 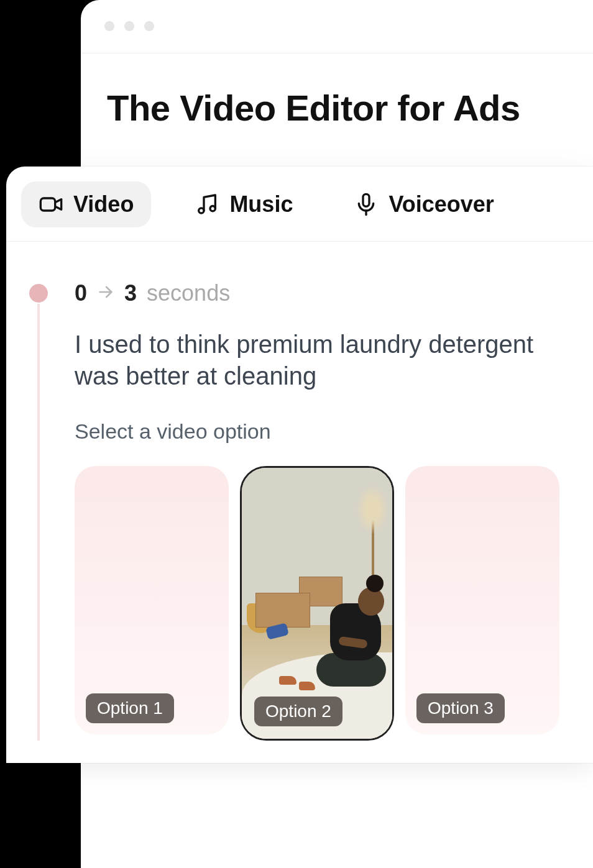 I want to click on time-end: 3, so click(x=131, y=293).